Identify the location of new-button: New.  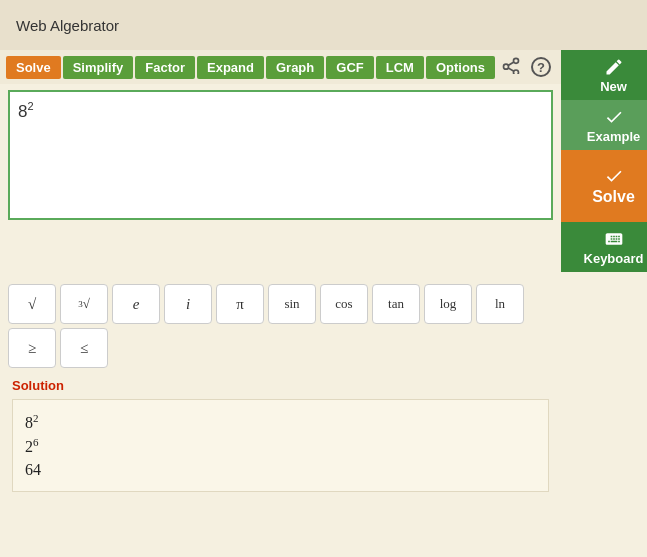
(604, 75).